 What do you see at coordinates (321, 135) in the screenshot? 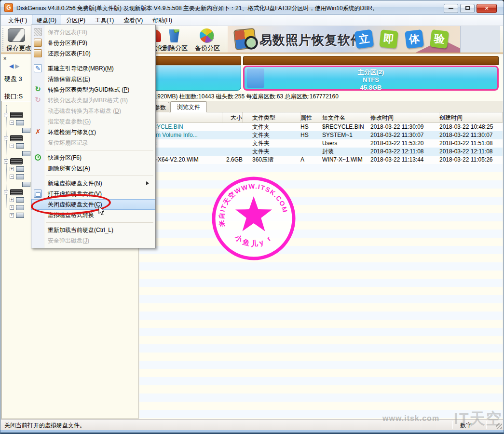
I see `file-row: System Volume Info...文件夹HSSYSTEM~12018-0…` at bounding box center [321, 135].